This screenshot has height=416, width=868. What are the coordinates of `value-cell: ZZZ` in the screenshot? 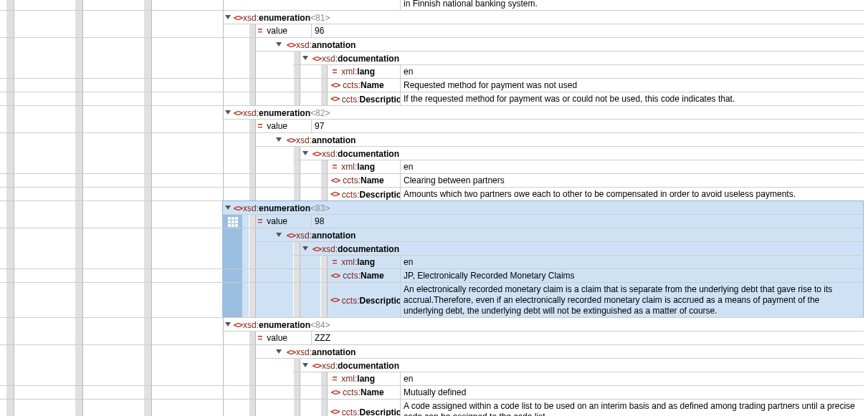 It's located at (588, 338).